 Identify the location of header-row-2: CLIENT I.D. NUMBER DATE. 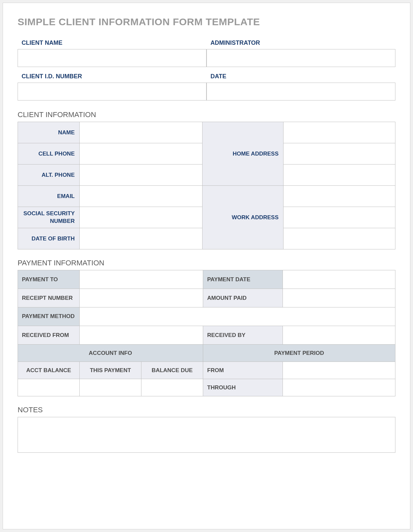
(206, 87).